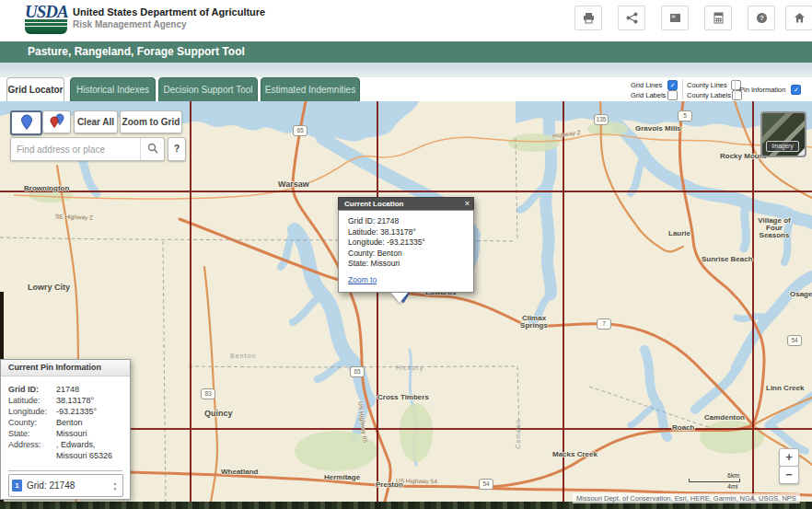  Describe the element at coordinates (75, 400) in the screenshot. I see `field-value: 38.13178°` at that location.